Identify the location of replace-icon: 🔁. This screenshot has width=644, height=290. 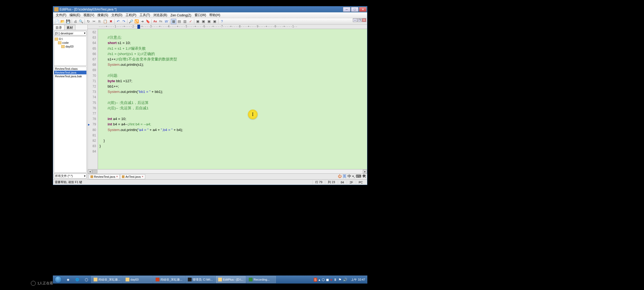
(137, 21).